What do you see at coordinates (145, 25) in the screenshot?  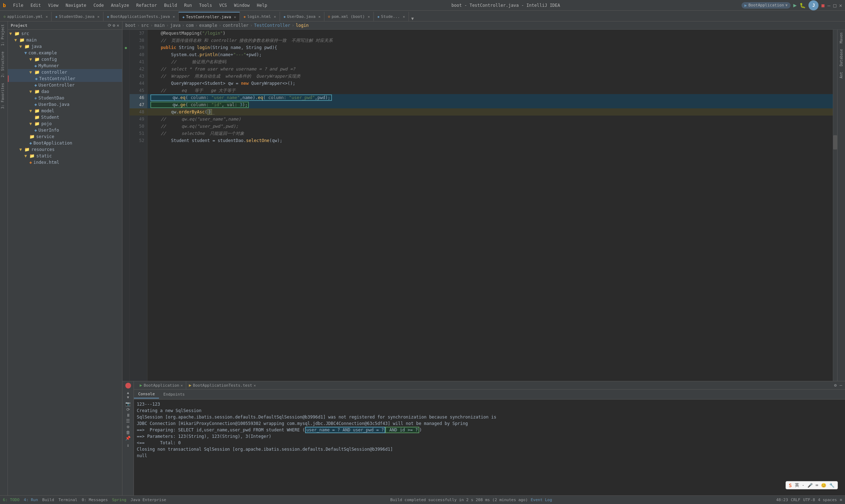 I see `breadcrumb-src: src` at bounding box center [145, 25].